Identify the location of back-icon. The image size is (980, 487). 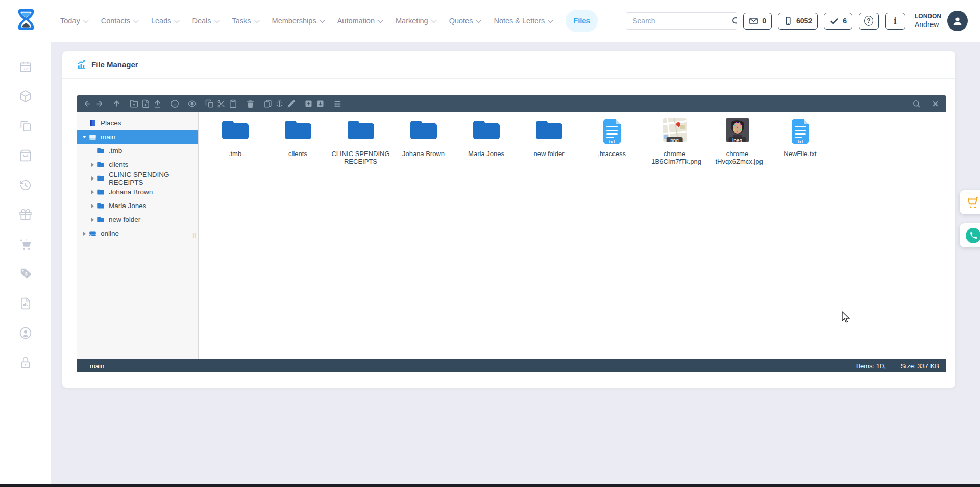
(88, 104).